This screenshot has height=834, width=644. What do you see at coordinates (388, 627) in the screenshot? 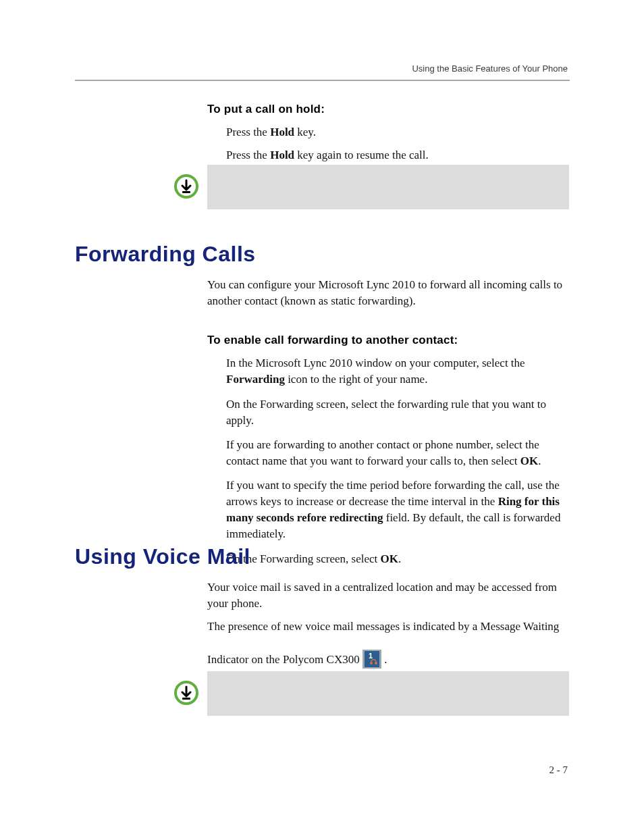
I see `voicemail-p2-line1: The presence of new voice mail messages …` at bounding box center [388, 627].